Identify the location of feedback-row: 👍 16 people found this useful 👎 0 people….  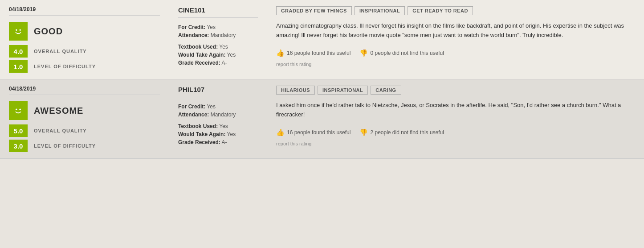
(456, 53).